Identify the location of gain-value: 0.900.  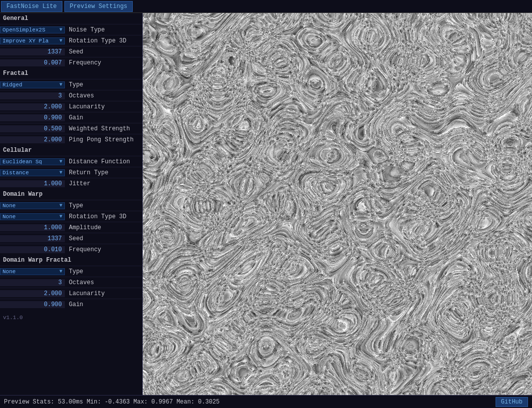
(32, 118).